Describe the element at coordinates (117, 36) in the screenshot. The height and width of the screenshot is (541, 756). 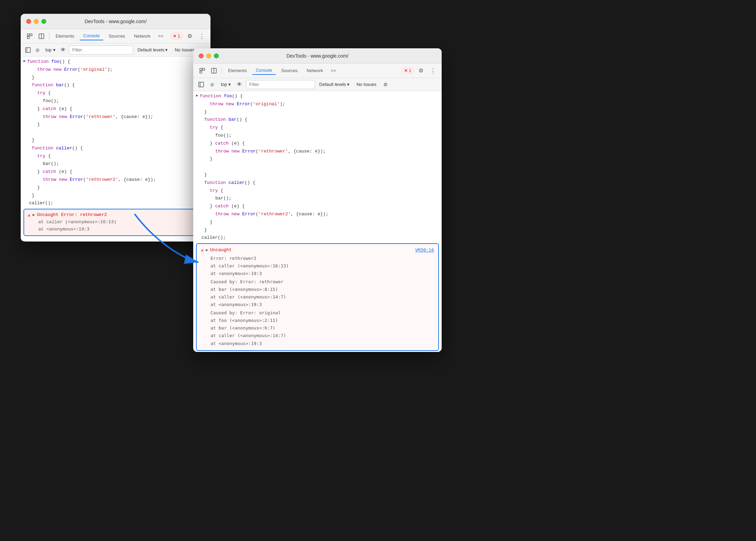
I see `tab-sources-1: Sources` at that location.